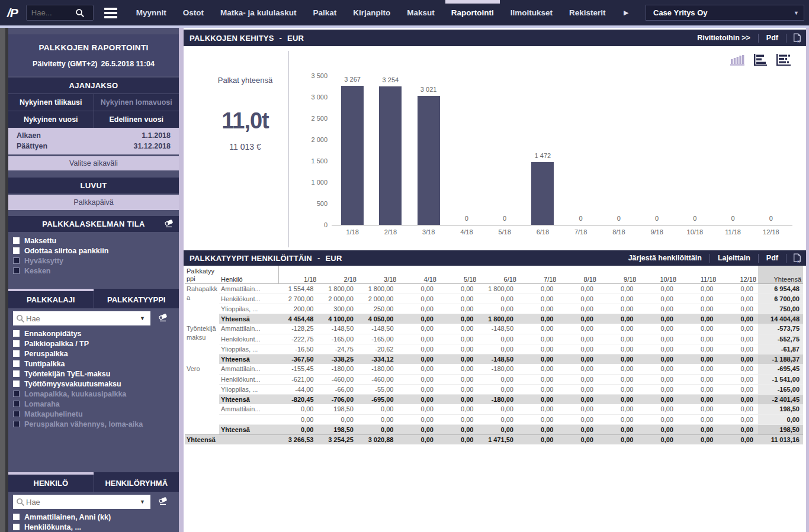  What do you see at coordinates (95, 260) in the screenshot?
I see `tila-item: Hyväksytty` at bounding box center [95, 260].